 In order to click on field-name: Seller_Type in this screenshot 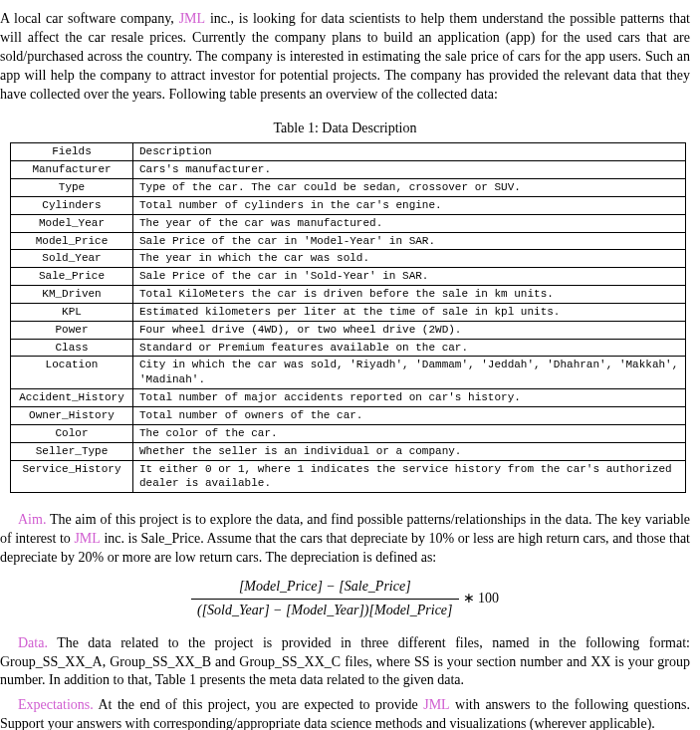, I will do `click(72, 451)`.